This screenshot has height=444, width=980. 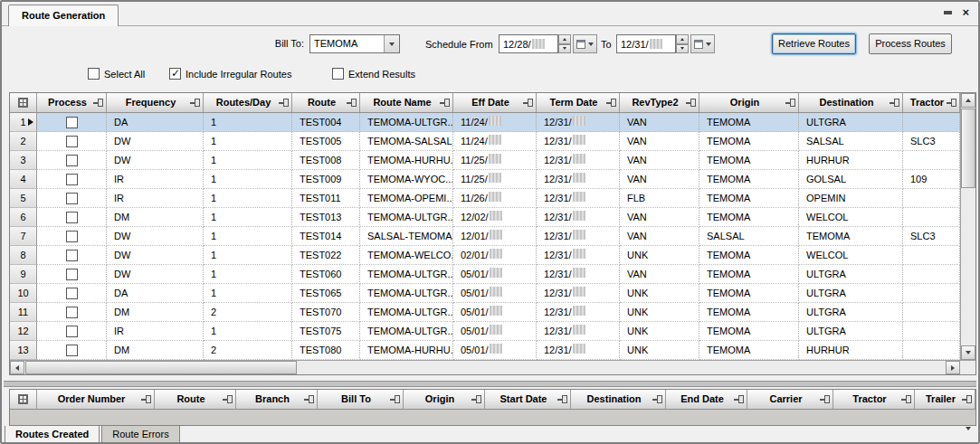 I want to click on scroll-up-button, so click(x=968, y=100).